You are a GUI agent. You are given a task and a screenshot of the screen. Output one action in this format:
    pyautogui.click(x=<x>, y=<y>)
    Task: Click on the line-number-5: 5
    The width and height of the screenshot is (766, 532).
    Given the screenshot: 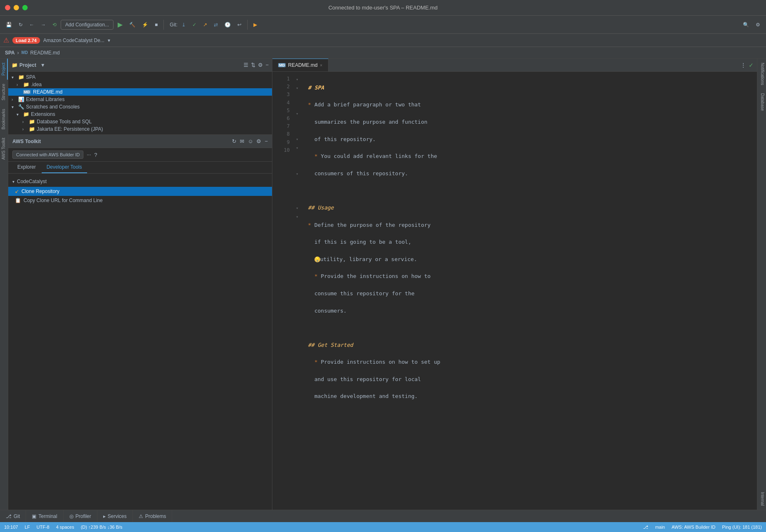 What is the action you would take?
    pyautogui.click(x=281, y=111)
    